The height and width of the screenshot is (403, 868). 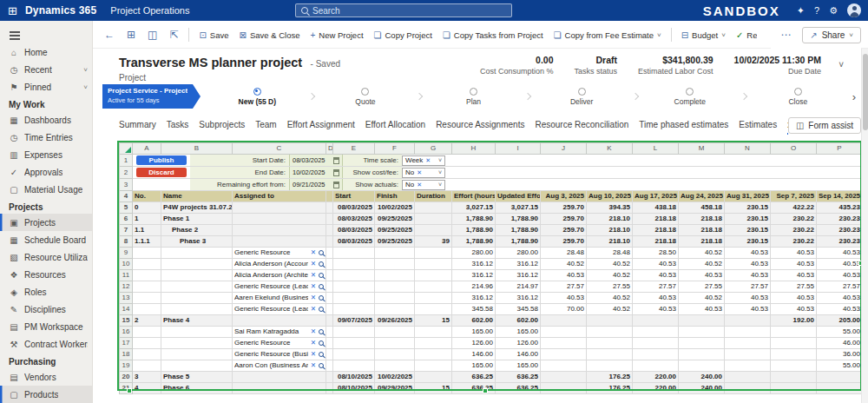 I want to click on cell-week-4: 27.57, so click(x=748, y=287).